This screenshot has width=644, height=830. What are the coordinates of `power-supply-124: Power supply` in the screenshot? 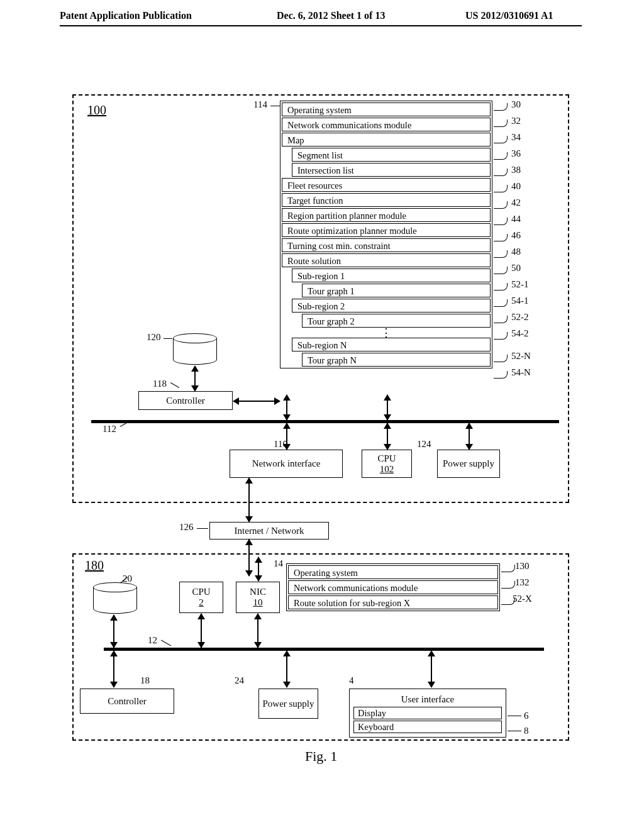 It's located at (469, 464).